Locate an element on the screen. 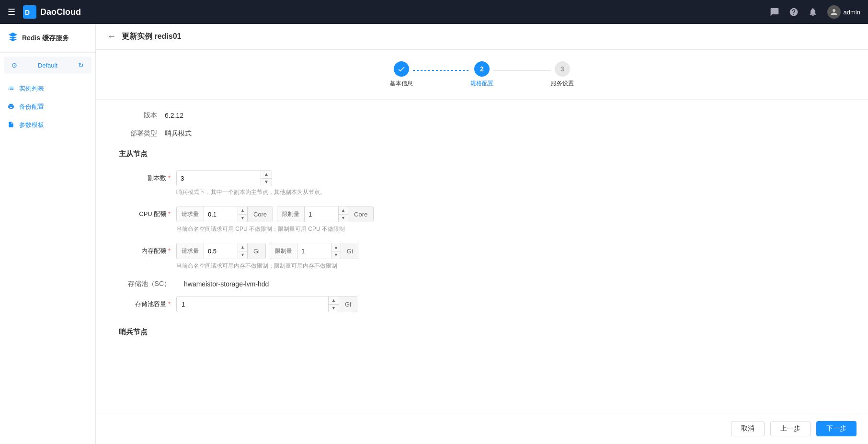 This screenshot has height=444, width=868. backup-icon is located at coordinates (11, 107).